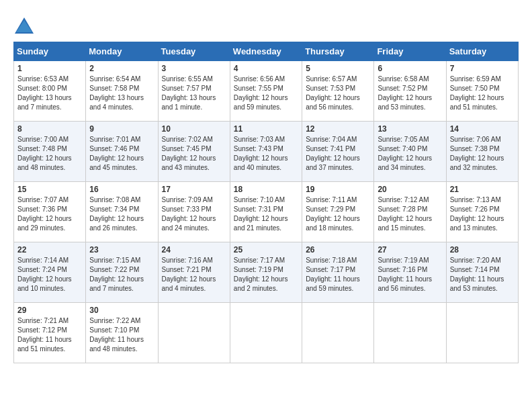  I want to click on calendar-cell: 23Sunrise: 7:15 AMSunset: 7:22 PMDayligh…, so click(122, 273).